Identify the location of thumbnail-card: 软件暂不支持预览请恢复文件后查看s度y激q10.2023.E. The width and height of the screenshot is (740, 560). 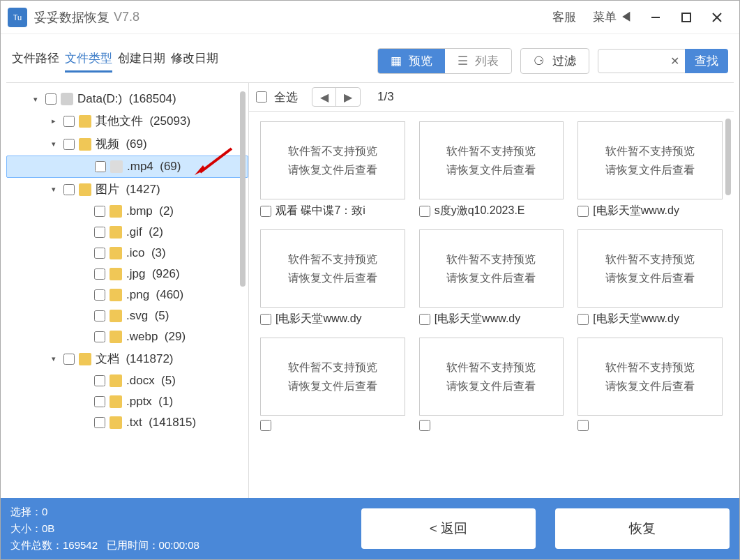
(492, 170).